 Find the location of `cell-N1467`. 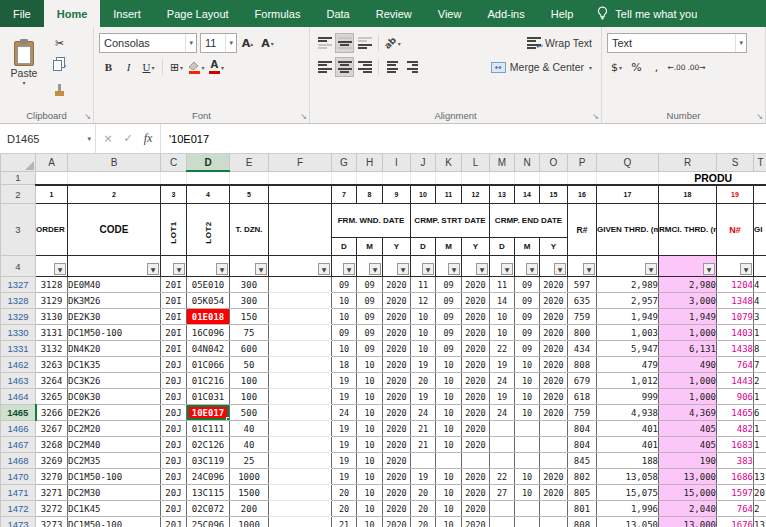

cell-N1467 is located at coordinates (528, 445).